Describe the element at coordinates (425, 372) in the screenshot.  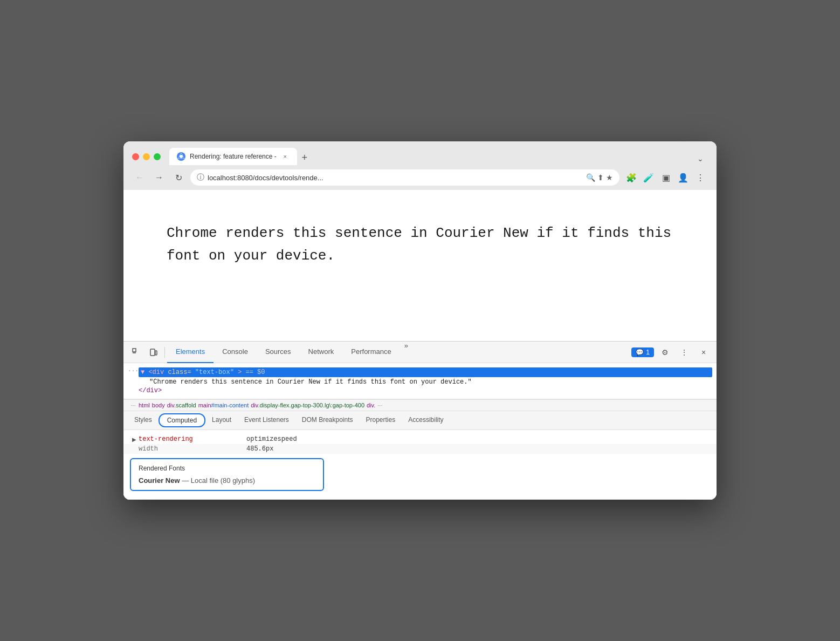
I see `selected-dom-node: ▼ <div class= "text-box" > == $0` at that location.